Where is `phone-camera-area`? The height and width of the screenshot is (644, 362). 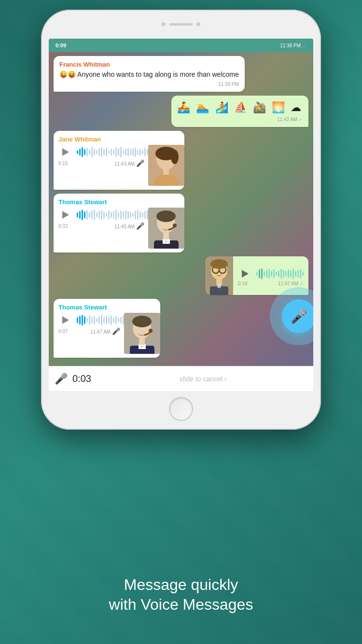
phone-camera-area is located at coordinates (181, 24).